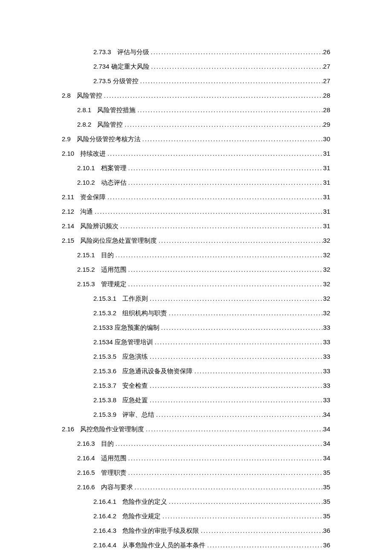  Describe the element at coordinates (196, 415) in the screenshot. I see `toc-entry: 2.15.3.9评审、总结34` at that location.